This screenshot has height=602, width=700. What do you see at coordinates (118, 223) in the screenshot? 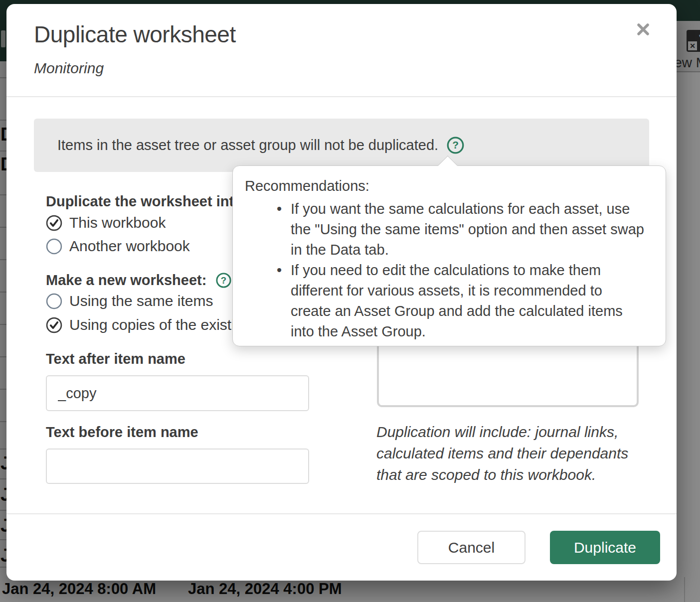
I see `radio-label: This workbook` at bounding box center [118, 223].